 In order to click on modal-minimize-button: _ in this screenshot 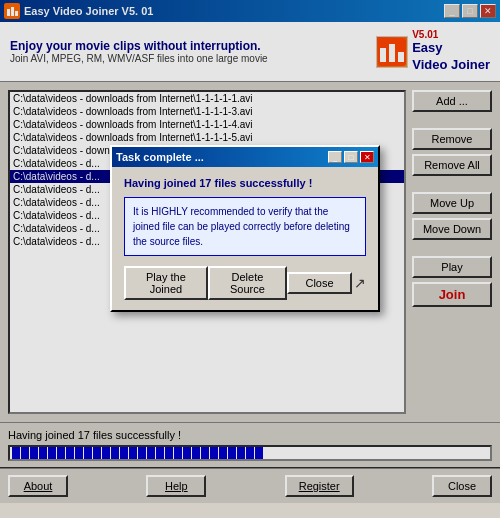, I will do `click(335, 157)`.